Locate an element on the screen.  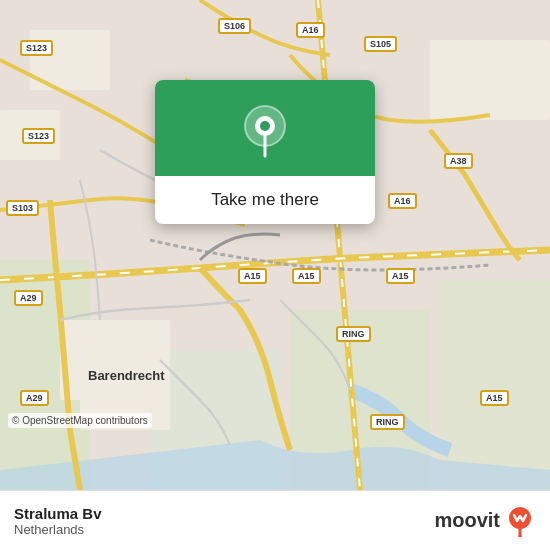
popup-button-section: Take me there is located at coordinates (265, 200).